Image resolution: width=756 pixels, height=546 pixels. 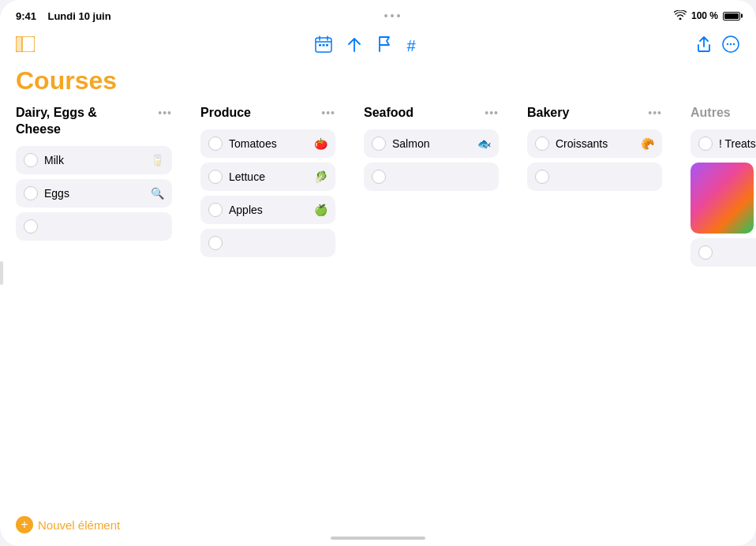 What do you see at coordinates (31, 226) in the screenshot?
I see `task-dairy-empty-checkbox` at bounding box center [31, 226].